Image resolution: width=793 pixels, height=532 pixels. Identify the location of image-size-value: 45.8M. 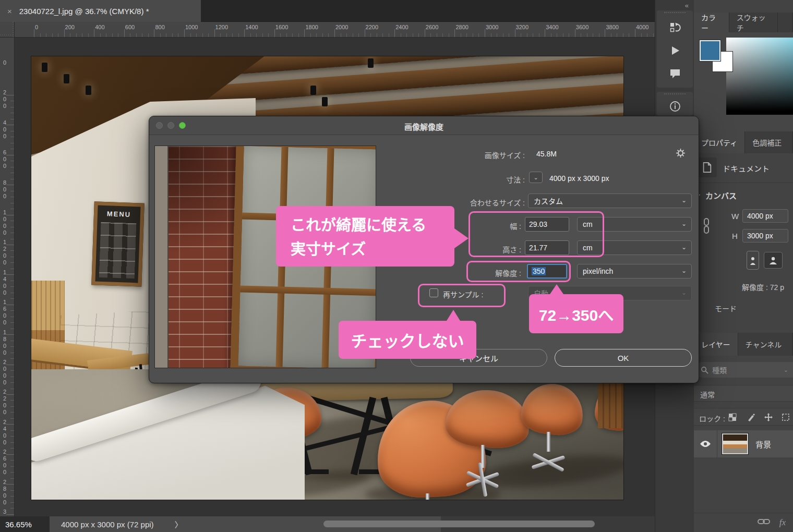
(547, 154).